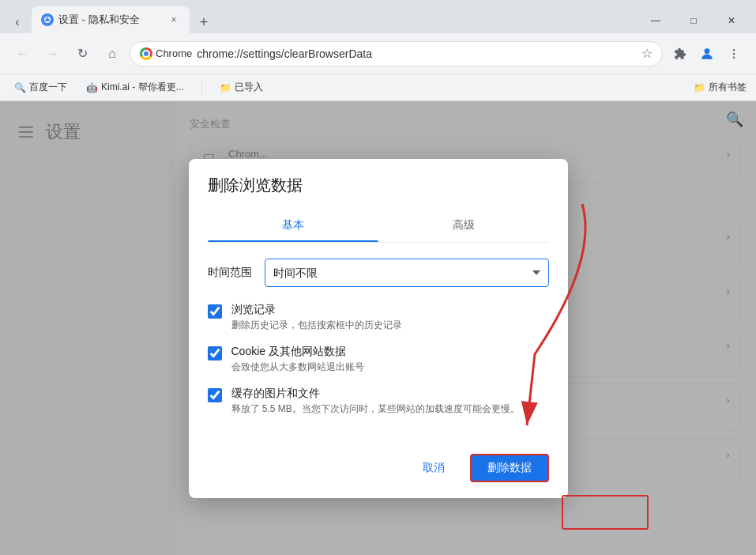 This screenshot has width=756, height=555. Describe the element at coordinates (174, 54) in the screenshot. I see `brand-label: Chrome` at that location.